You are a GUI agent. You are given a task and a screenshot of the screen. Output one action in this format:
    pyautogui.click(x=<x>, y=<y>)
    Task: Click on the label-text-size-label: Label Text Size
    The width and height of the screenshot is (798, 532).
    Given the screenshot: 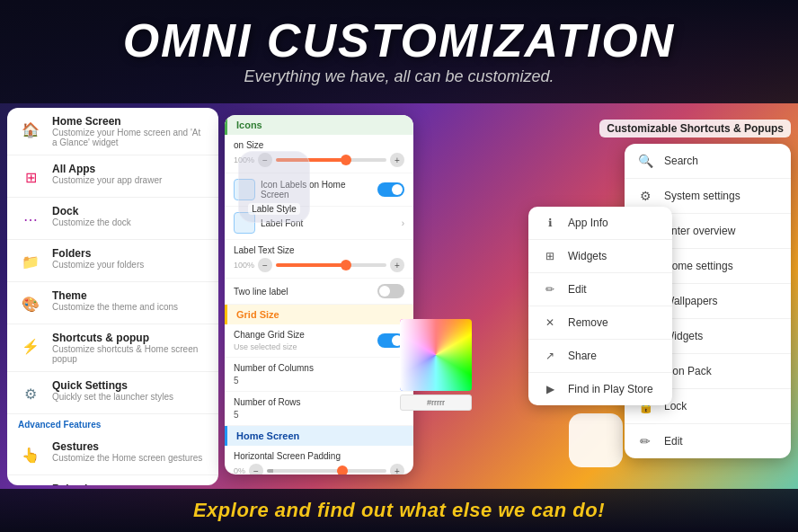 What is the action you would take?
    pyautogui.click(x=319, y=250)
    